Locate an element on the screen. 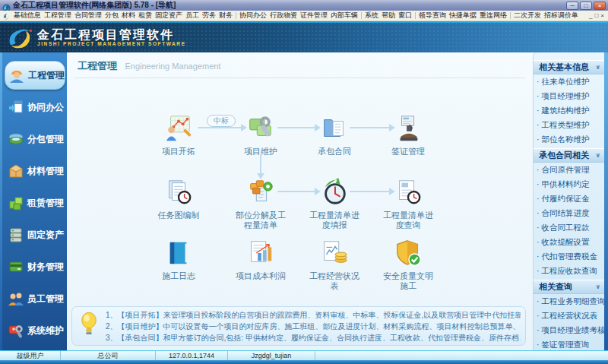 Image resolution: width=608 pixels, height=364 pixels. cubes-icon is located at coordinates (16, 203).